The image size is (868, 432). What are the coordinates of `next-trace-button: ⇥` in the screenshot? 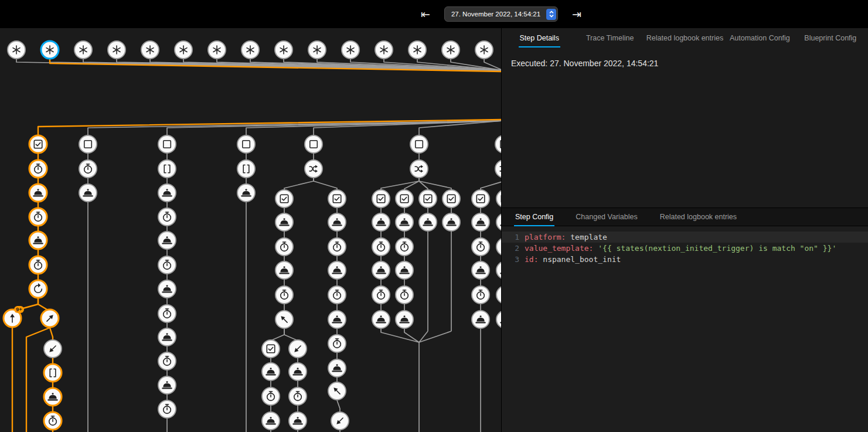 It's located at (577, 14).